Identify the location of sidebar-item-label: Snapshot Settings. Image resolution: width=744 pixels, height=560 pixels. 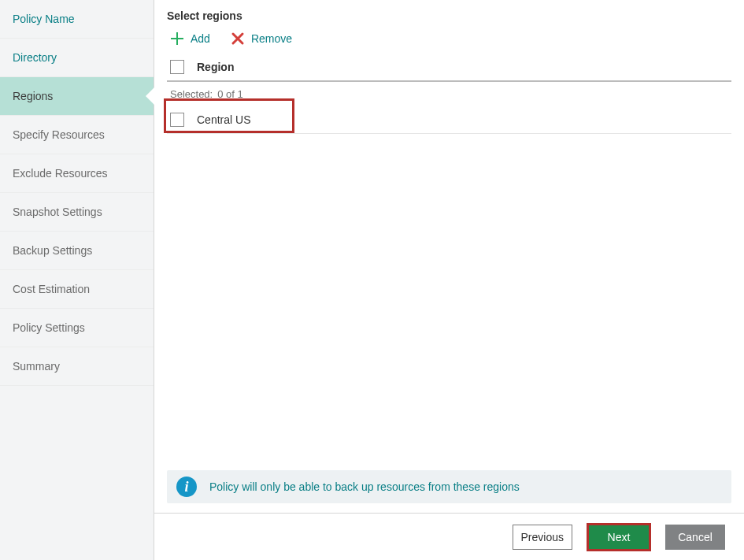
(57, 212).